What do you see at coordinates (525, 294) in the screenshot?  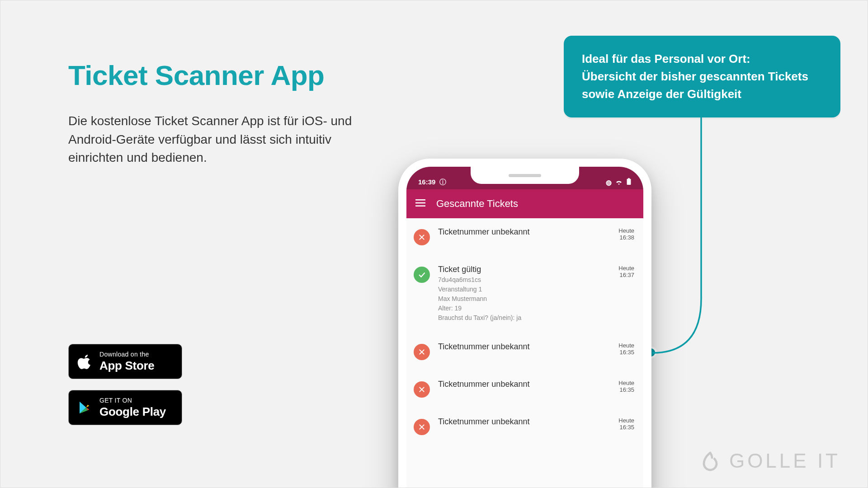 I see `list-item: Ticket gültig7du4qa6ms1csVeranstaltung 1…` at bounding box center [525, 294].